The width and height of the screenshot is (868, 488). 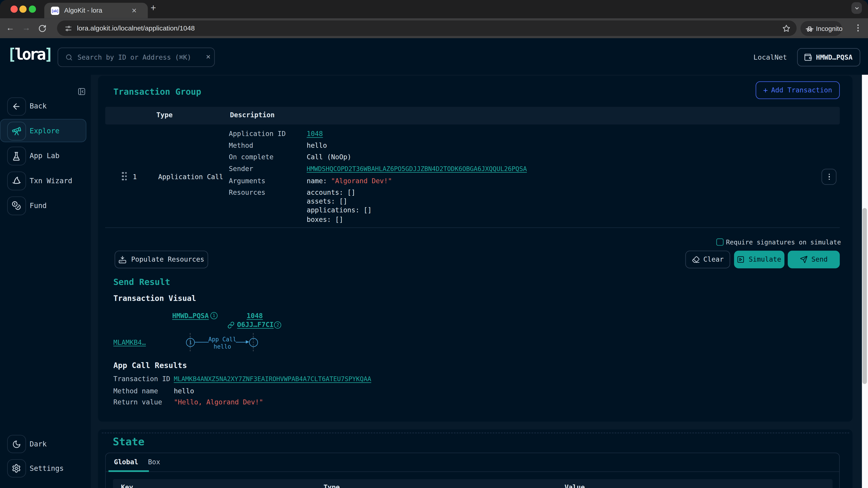 I want to click on sender-address-link: HMWDSHQCOPD2T36WBAHLAZ6PO5GDJJZBN4D2TODK…, so click(x=417, y=169).